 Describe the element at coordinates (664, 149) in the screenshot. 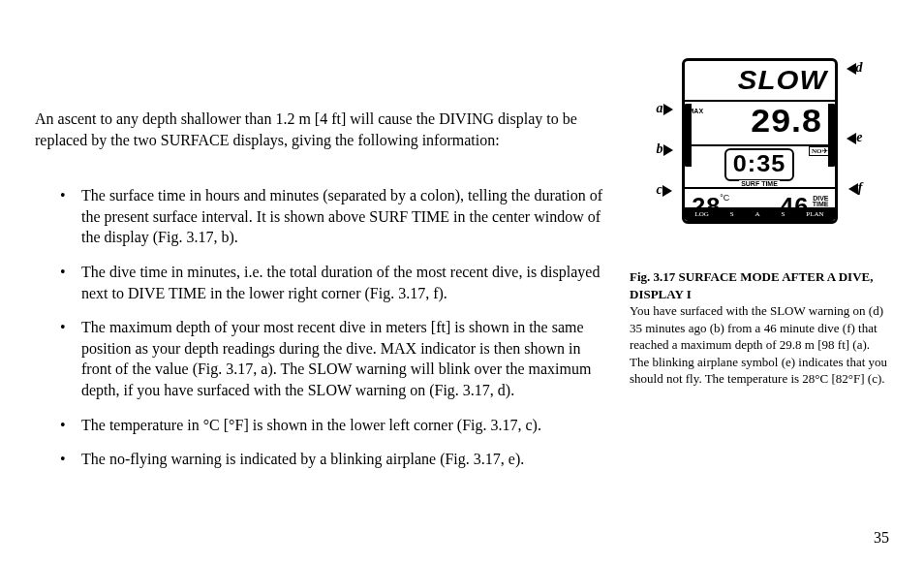

I see `callout-b: b` at that location.